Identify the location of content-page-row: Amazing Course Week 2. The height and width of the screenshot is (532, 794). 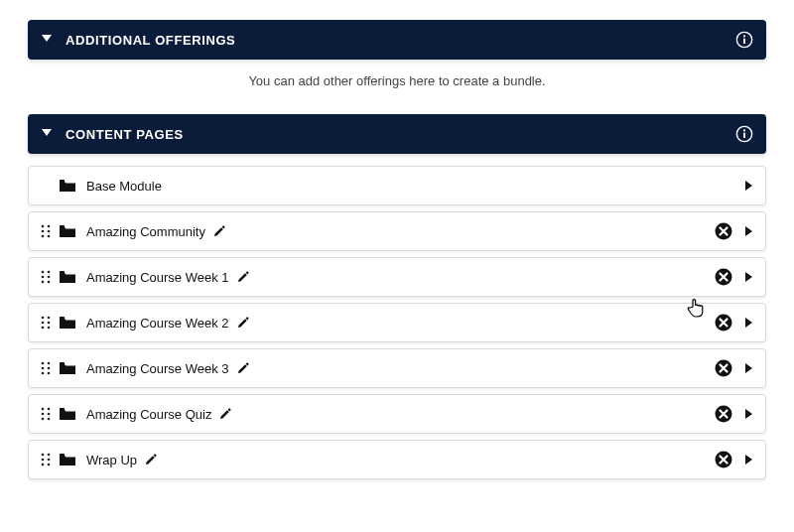
(397, 323).